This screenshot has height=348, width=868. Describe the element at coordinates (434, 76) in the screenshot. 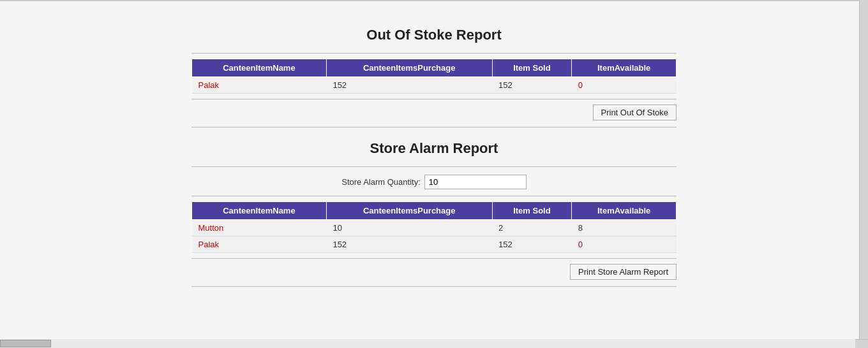

I see `out-of-stoke-table: CanteenItemName CanteenItemsPurchage Ite…` at that location.